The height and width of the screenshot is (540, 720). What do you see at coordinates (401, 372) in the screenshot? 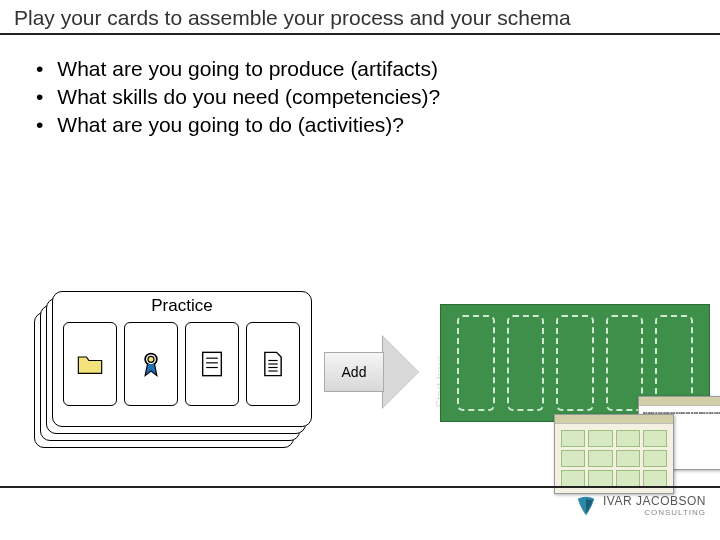
I see `arrow-head-icon` at bounding box center [401, 372].